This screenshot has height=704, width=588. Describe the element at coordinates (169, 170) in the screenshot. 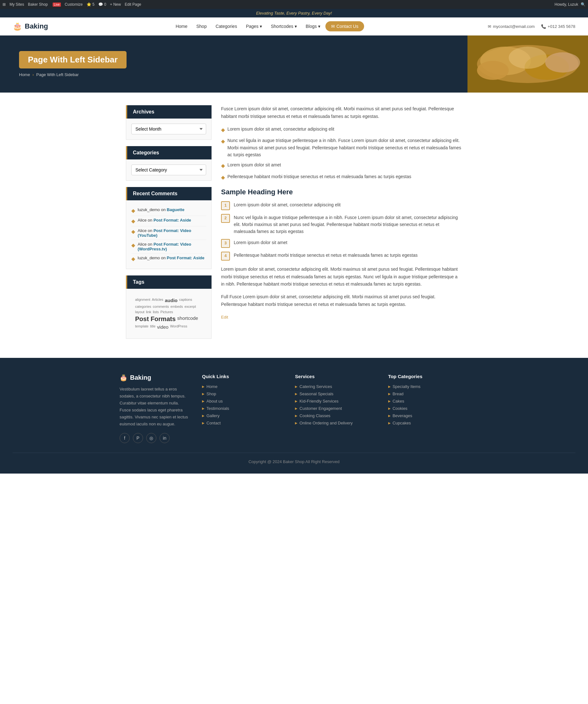

I see `categories-select: Select Category` at that location.